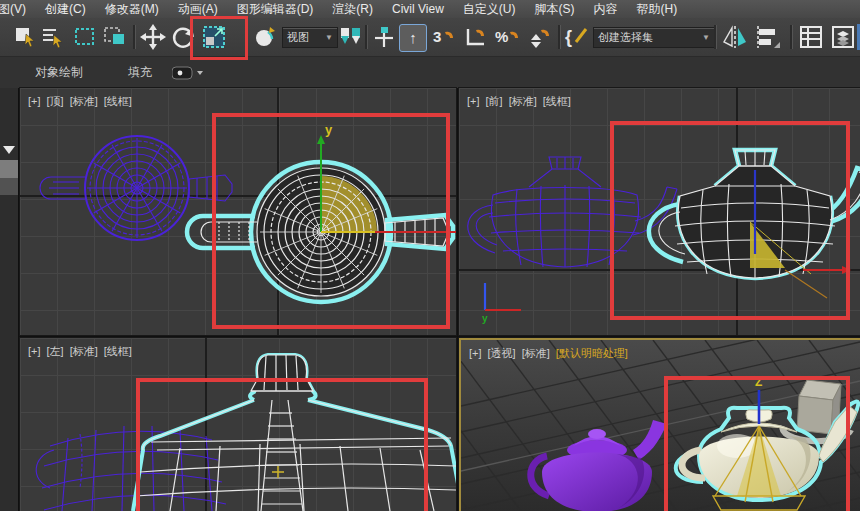 This screenshot has width=860, height=511. Describe the element at coordinates (153, 37) in the screenshot. I see `select-and-move-icon` at that location.